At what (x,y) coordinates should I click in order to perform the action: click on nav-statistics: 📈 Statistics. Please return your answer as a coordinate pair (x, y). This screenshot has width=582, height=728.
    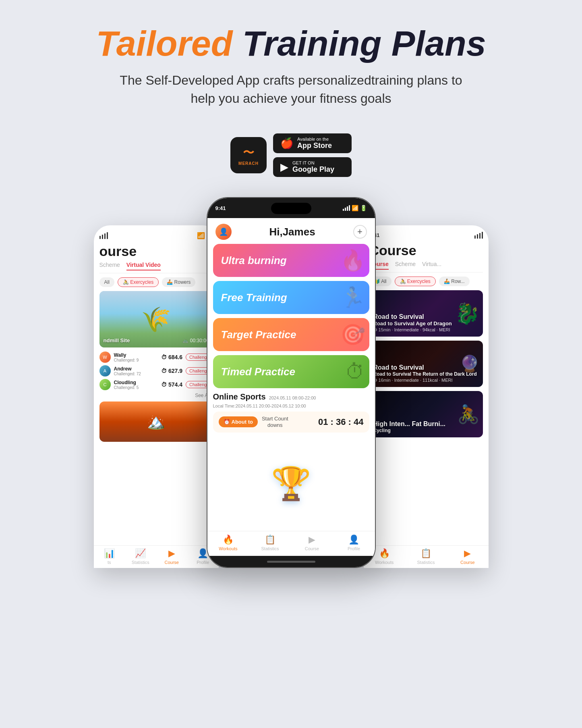
    Looking at the image, I should click on (141, 556).